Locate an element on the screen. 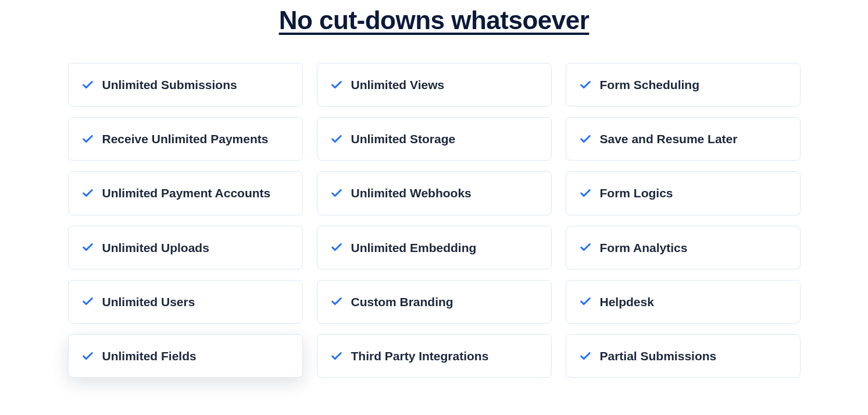  feature-card: Unlimited Submissions is located at coordinates (185, 85).